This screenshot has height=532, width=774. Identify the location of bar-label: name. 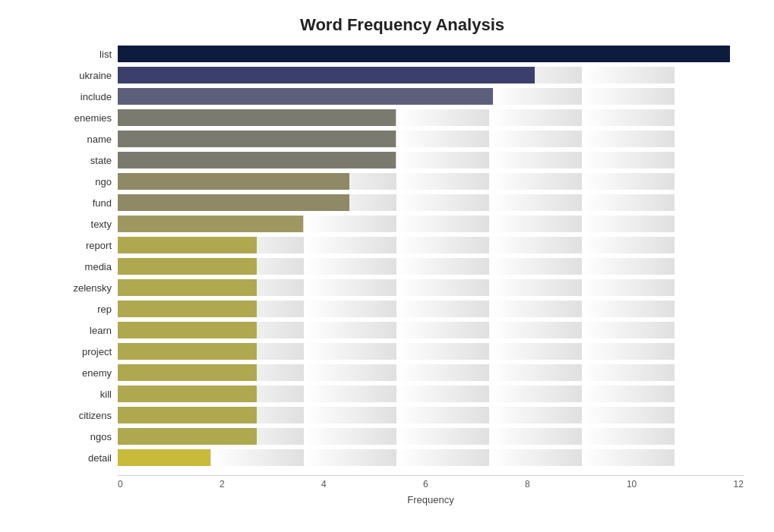
(90, 140).